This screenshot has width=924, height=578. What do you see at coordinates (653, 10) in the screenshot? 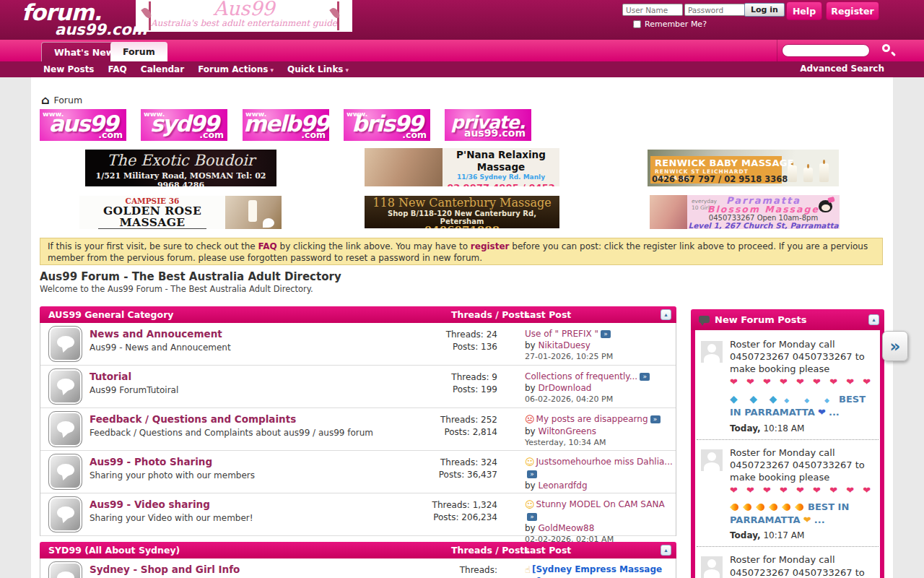
I see `username-field` at bounding box center [653, 10].